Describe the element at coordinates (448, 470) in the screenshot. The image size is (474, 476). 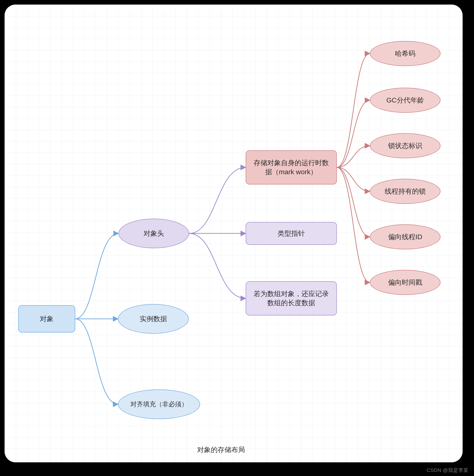
I see `watermark: CSDN @我是李某` at that location.